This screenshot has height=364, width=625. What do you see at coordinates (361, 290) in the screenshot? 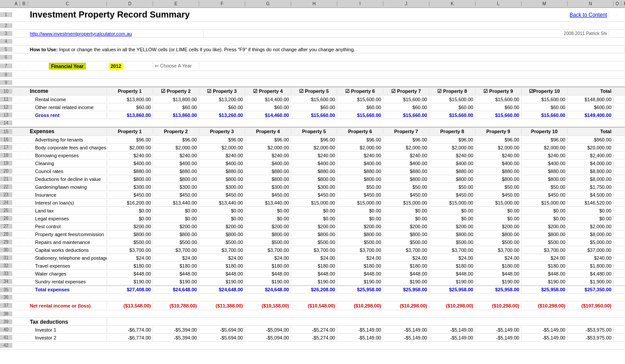
I see `exp-35-p6: $25,958.00` at bounding box center [361, 290].